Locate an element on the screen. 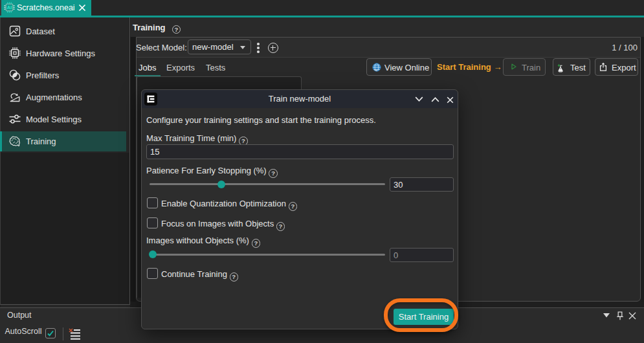  svg-text: AI is located at coordinates (10, 8).